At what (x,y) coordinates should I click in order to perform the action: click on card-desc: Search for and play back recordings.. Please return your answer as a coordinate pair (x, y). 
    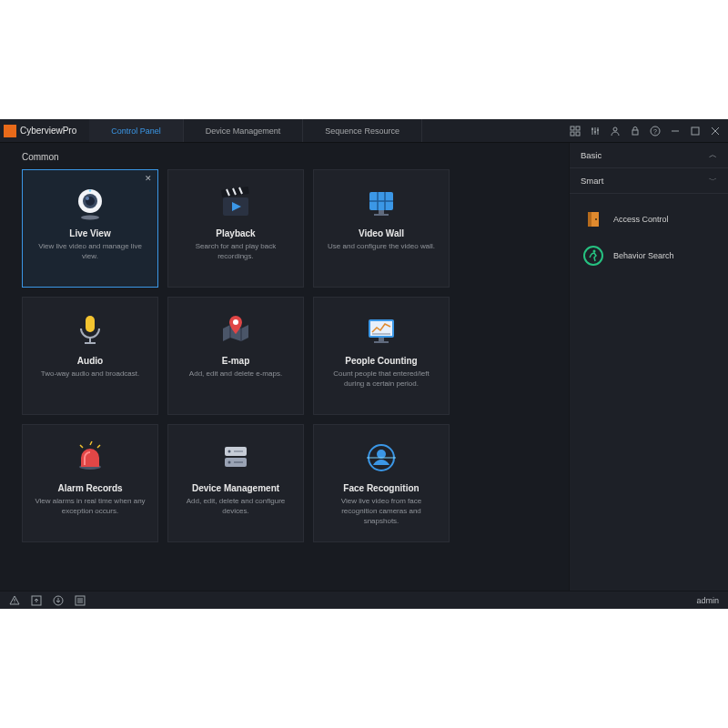
    Looking at the image, I should click on (236, 252).